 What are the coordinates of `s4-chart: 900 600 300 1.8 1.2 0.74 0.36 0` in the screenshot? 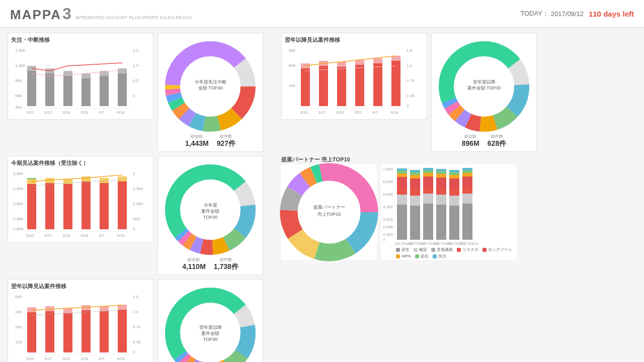 It's located at (353, 81).